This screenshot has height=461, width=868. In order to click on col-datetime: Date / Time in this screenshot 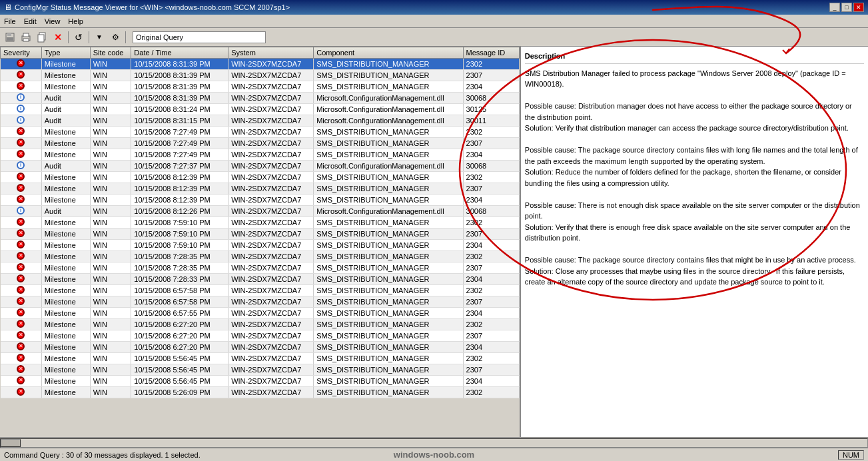, I will do `click(180, 53)`.